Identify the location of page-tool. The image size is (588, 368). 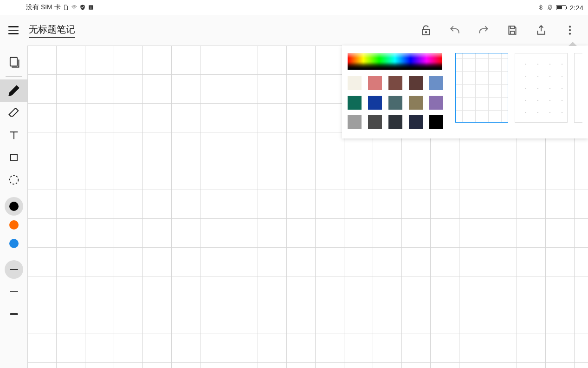
(14, 62).